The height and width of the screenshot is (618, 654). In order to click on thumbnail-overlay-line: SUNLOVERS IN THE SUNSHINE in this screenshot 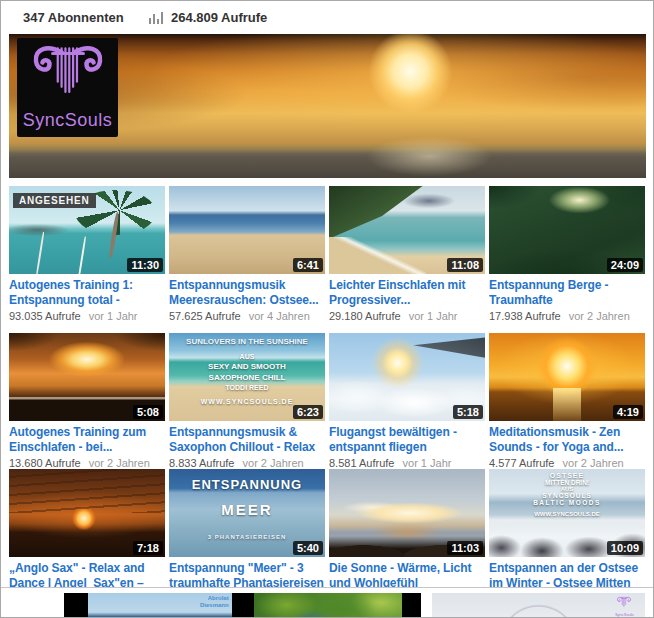, I will do `click(247, 342)`.